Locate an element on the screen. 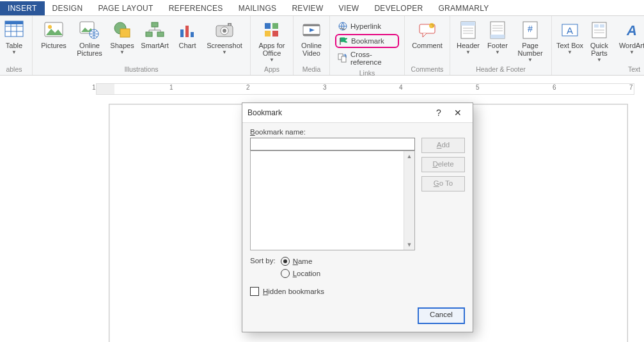  add-button: Add is located at coordinates (443, 145).